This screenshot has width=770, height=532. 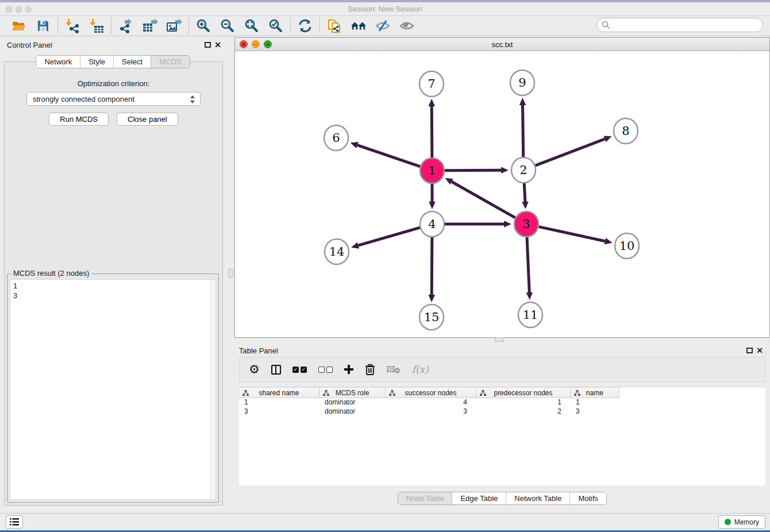 I want to click on task-history-button, so click(x=14, y=522).